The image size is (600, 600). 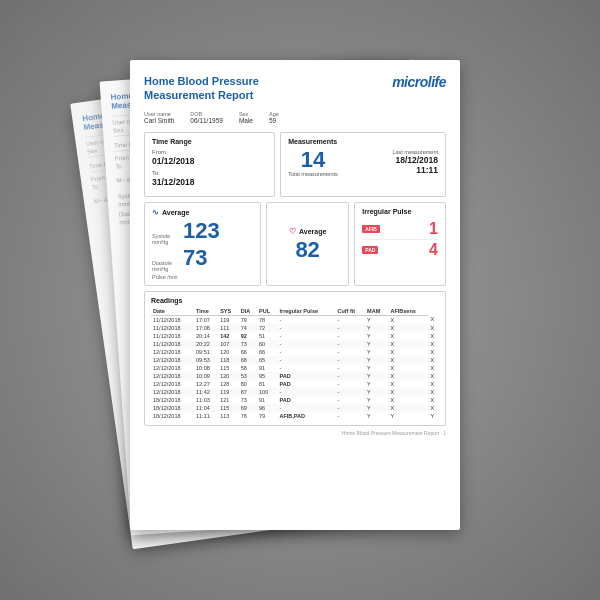 What do you see at coordinates (419, 82) in the screenshot?
I see `microlife-logo: microlife` at bounding box center [419, 82].